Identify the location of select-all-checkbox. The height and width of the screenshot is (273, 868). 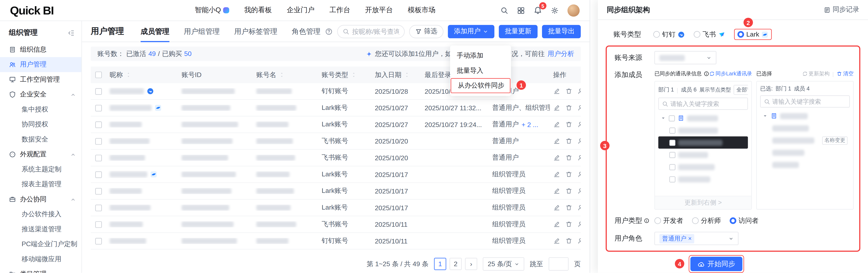
(98, 75).